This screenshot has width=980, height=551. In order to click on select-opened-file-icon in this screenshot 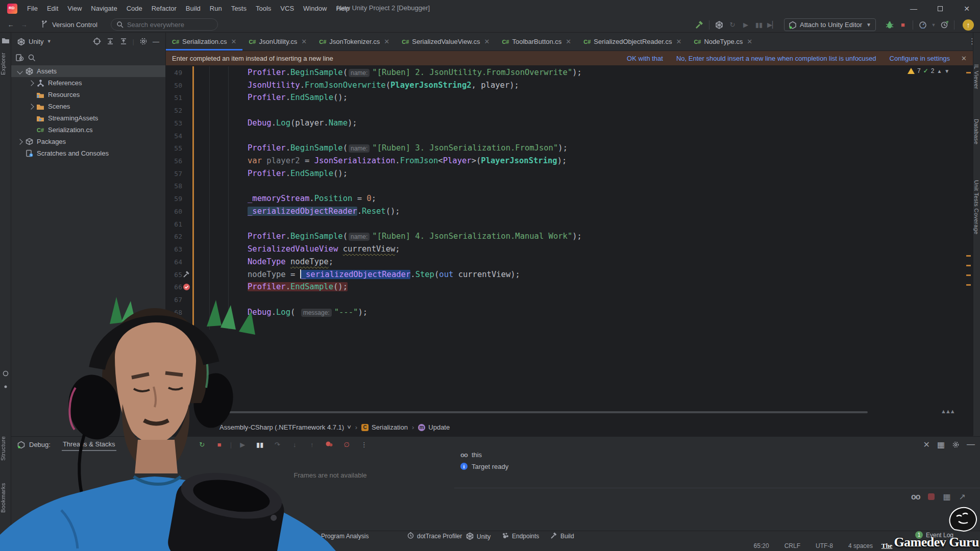, I will do `click(20, 58)`.